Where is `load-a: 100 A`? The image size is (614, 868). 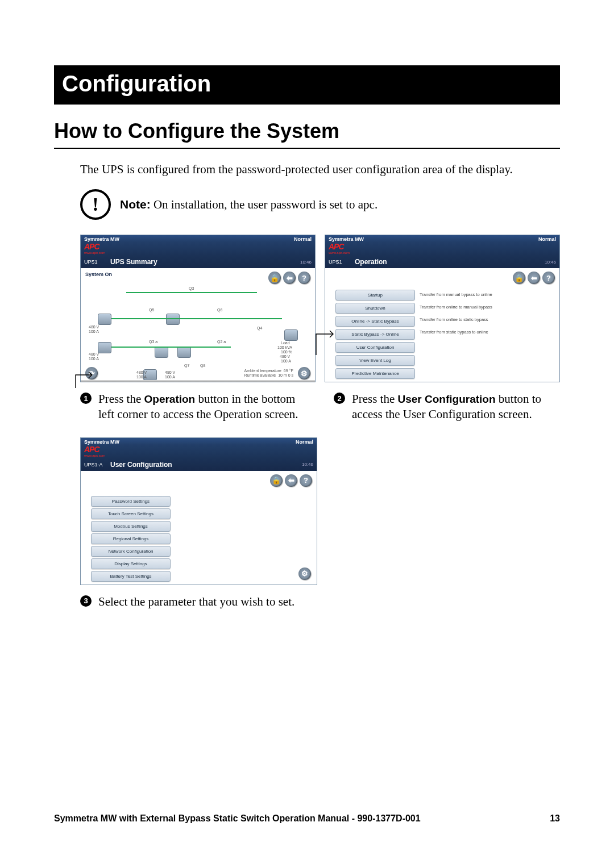 load-a: 100 A is located at coordinates (286, 361).